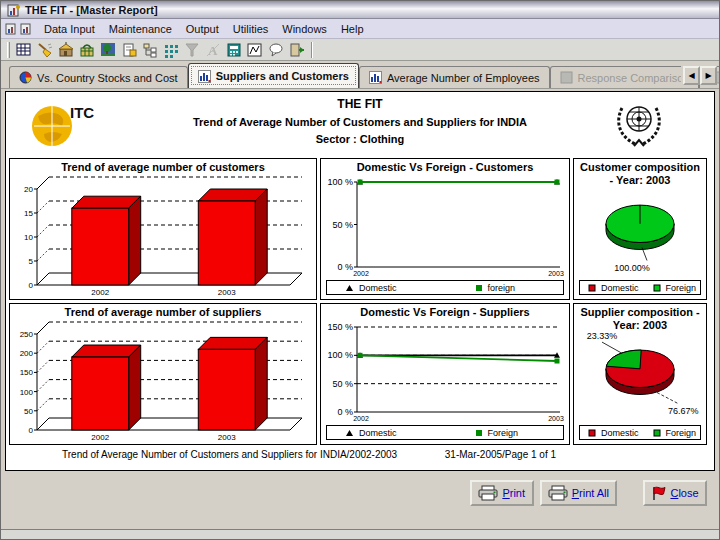  What do you see at coordinates (578, 493) in the screenshot?
I see `print-all-button: Print All` at bounding box center [578, 493].